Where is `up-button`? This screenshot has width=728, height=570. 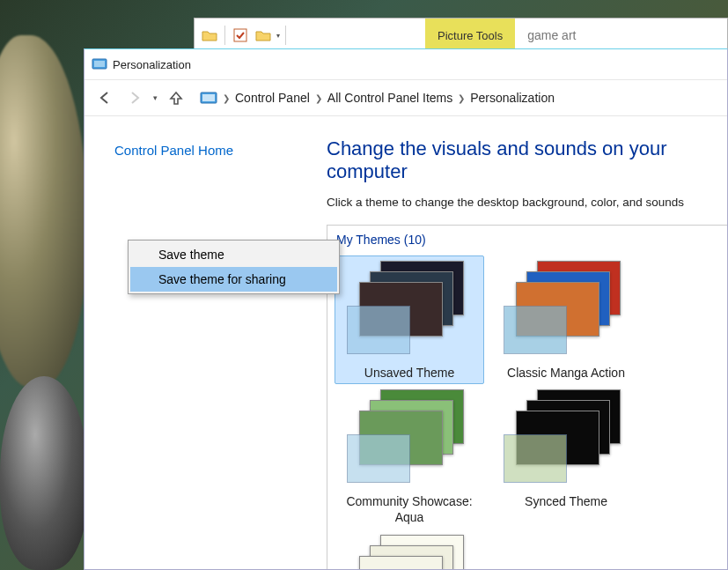 up-button is located at coordinates (176, 98).